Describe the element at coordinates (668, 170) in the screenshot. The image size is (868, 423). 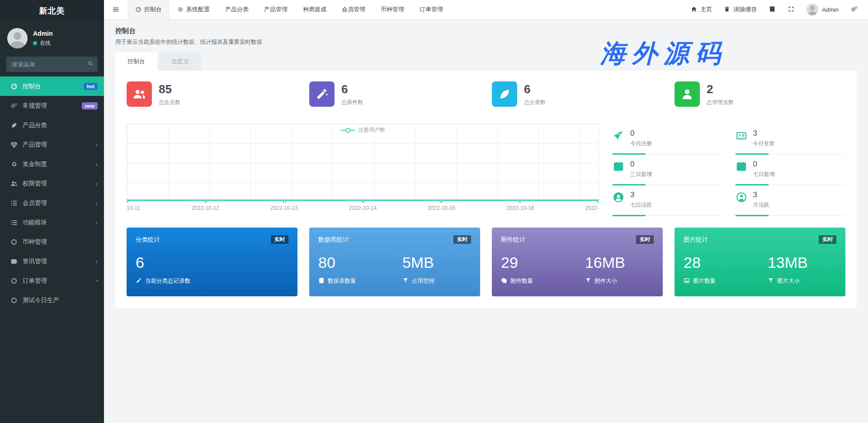
I see `mini-stat-3day-new: 0 三日新增` at that location.